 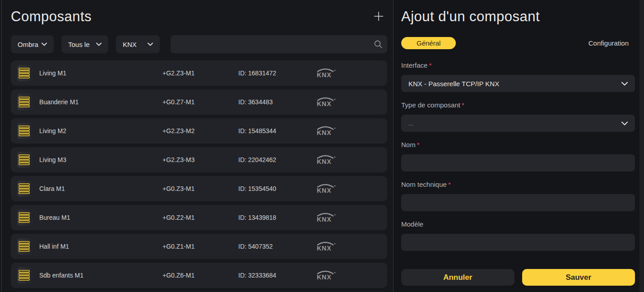 What do you see at coordinates (379, 17) in the screenshot?
I see `add-component-button` at bounding box center [379, 17].